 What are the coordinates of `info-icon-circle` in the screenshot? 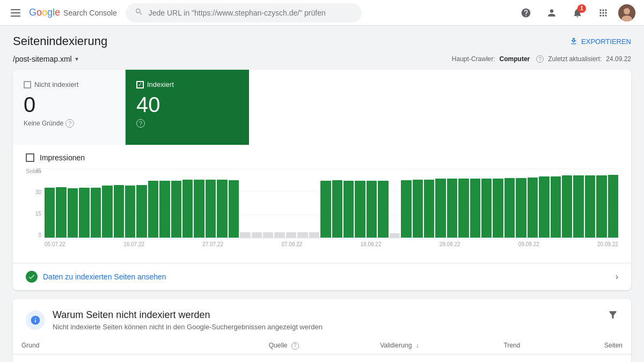 It's located at (35, 320).